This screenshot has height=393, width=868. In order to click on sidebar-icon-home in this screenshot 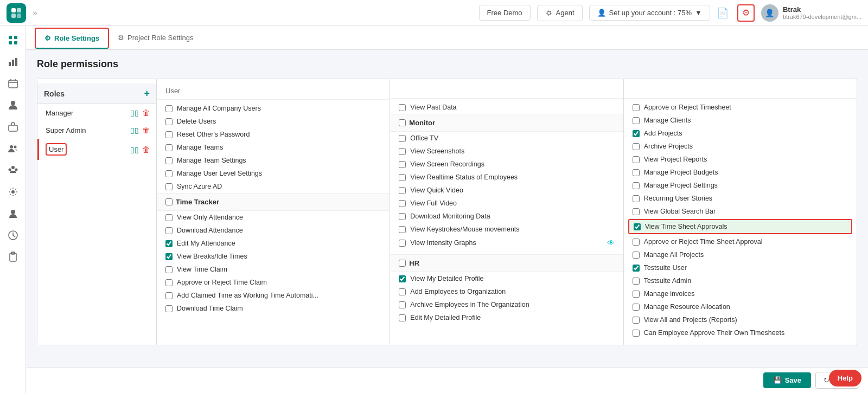, I will do `click(13, 40)`.